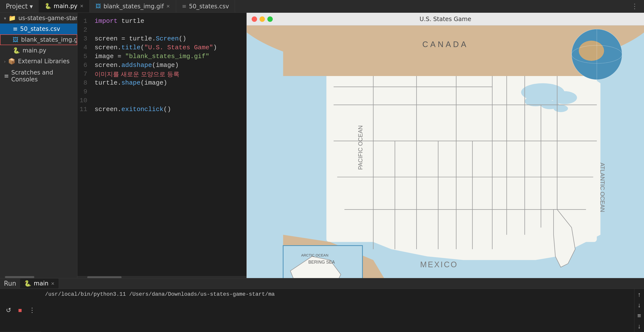 This screenshot has width=644, height=332. What do you see at coordinates (48, 18) in the screenshot?
I see `project-root-label: us-states-game-start` at bounding box center [48, 18].